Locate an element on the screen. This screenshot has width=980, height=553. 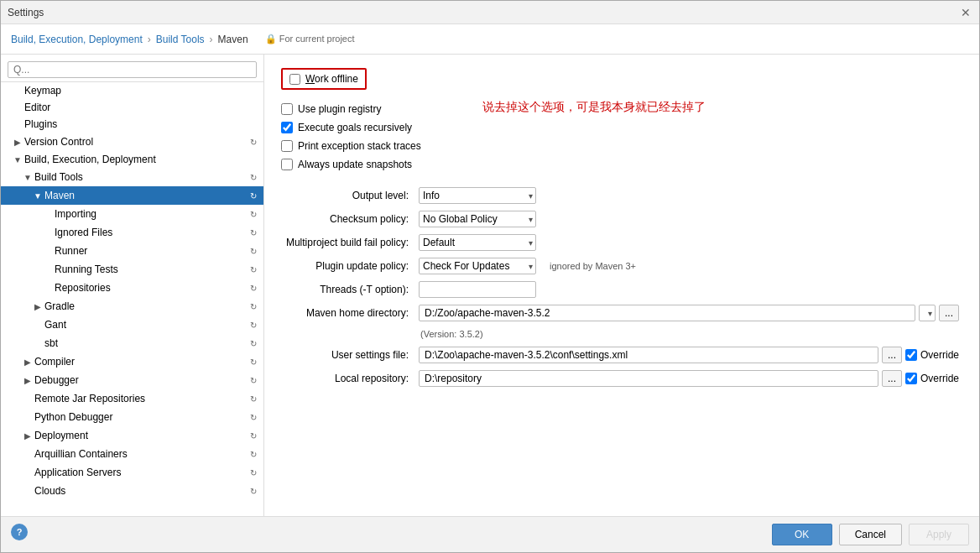
print-exception-label: Print exception stack traces is located at coordinates (359, 146).